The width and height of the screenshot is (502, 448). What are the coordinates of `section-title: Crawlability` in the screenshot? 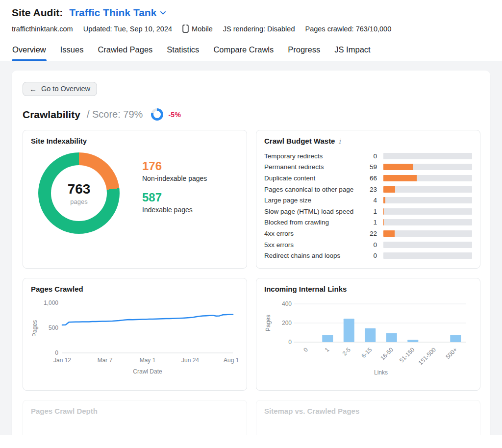 It's located at (51, 115).